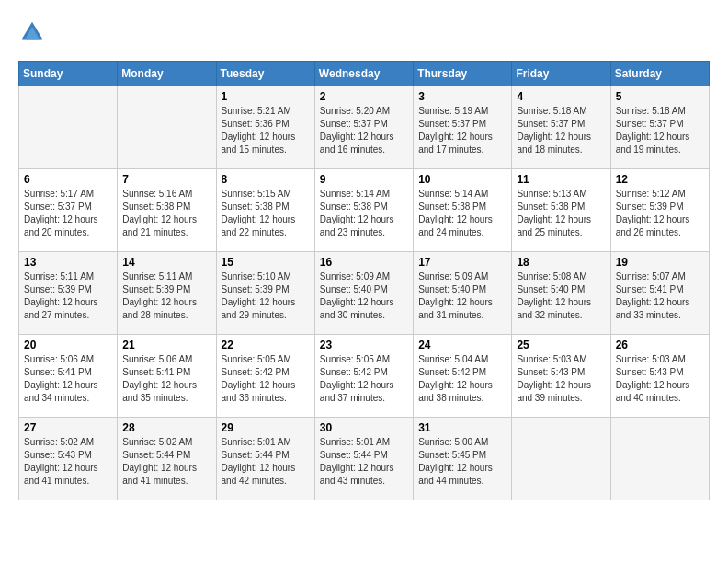 The image size is (728, 563). I want to click on day-info: Sunrise: 5:00 AMSunset: 5:45 PMDaylight:…, so click(462, 462).